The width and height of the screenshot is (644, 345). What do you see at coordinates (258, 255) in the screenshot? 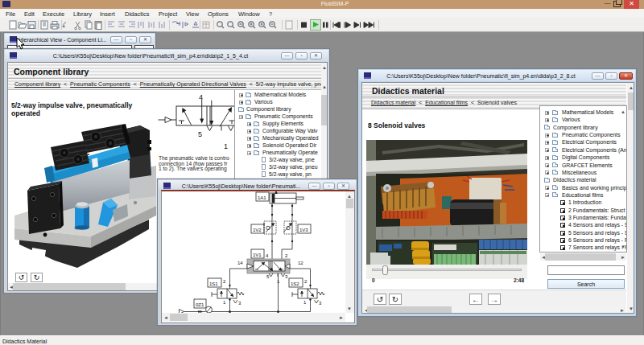
I see `svg-text: 1V1` at bounding box center [258, 255].